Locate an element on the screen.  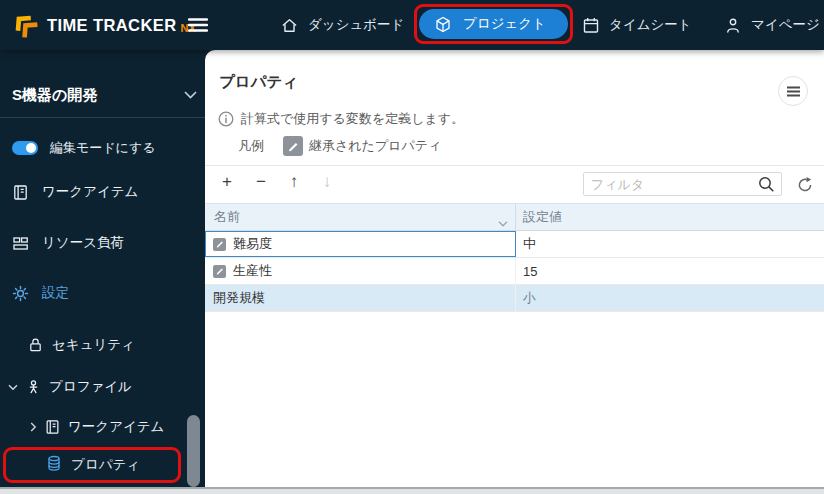
cell-name-difficulty: 難易度 is located at coordinates (360, 244).